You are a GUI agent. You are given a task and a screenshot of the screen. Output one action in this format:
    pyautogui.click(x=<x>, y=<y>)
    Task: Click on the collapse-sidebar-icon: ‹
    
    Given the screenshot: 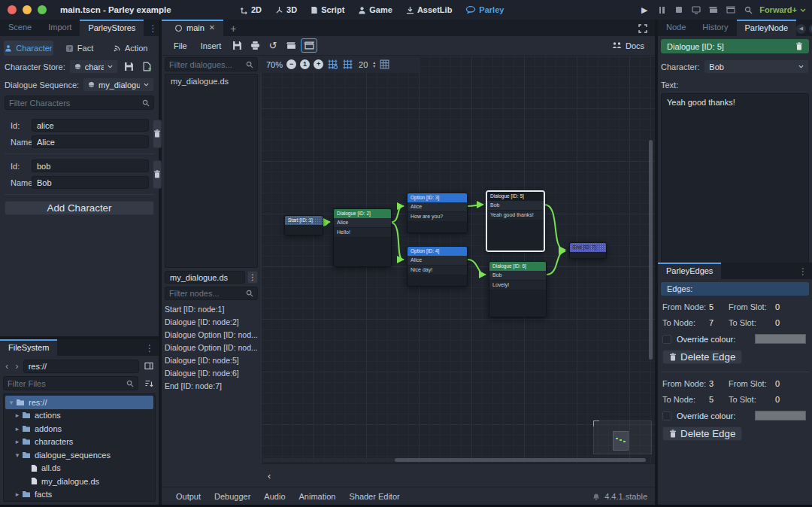 What is the action you would take?
    pyautogui.click(x=269, y=475)
    